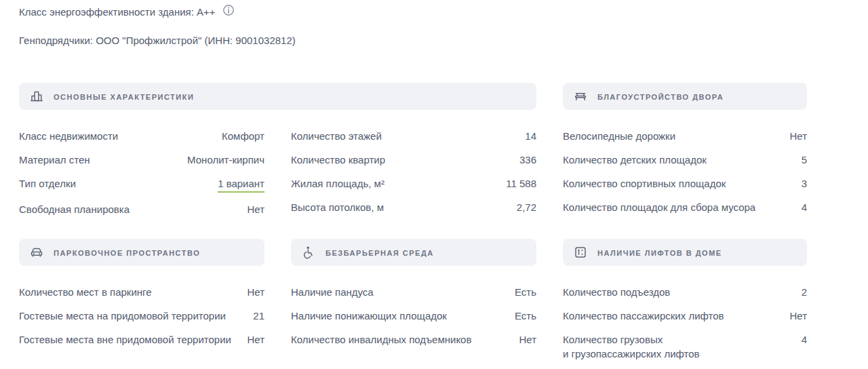 The width and height of the screenshot is (868, 369). I want to click on row-label: Высота потолков, м, so click(338, 208).